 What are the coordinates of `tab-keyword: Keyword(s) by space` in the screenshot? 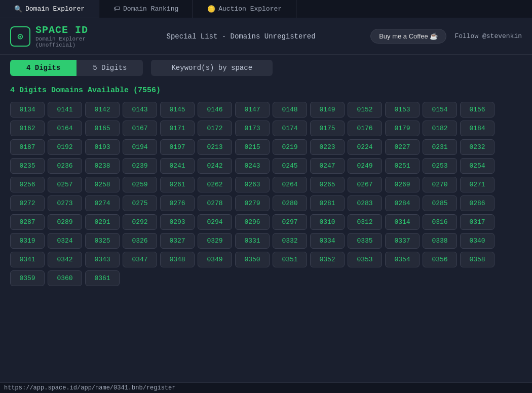 It's located at (212, 68).